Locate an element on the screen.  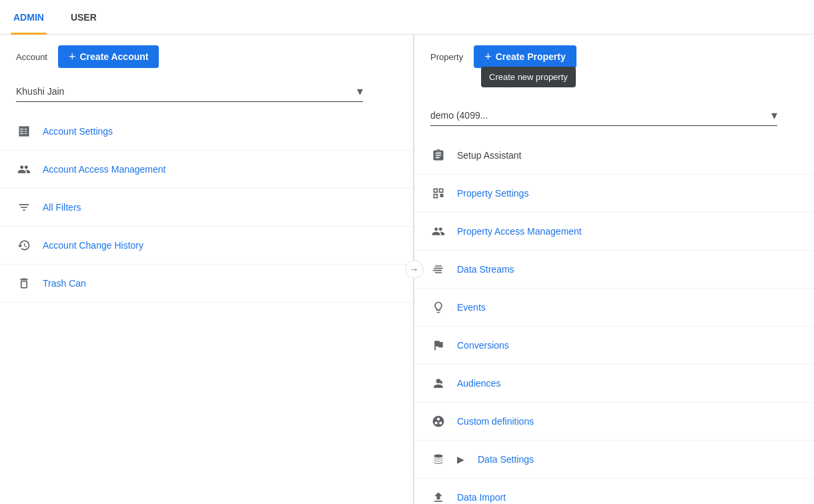
account-dropdown-row: Khushi Jain ▾ is located at coordinates (207, 96).